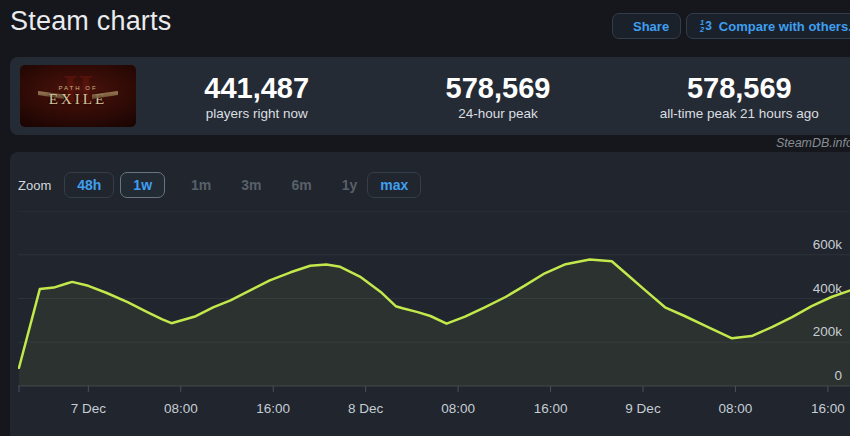 The height and width of the screenshot is (436, 850). What do you see at coordinates (828, 288) in the screenshot?
I see `y-axis-label-400k: 400k` at bounding box center [828, 288].